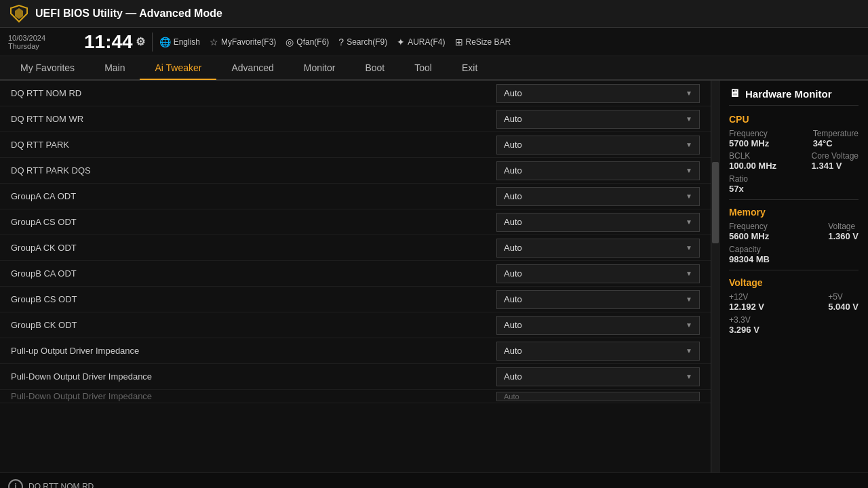 The height and width of the screenshot is (488, 868). Describe the element at coordinates (178, 68) in the screenshot. I see `tab-ai-tweaker: Ai Tweaker` at that location.